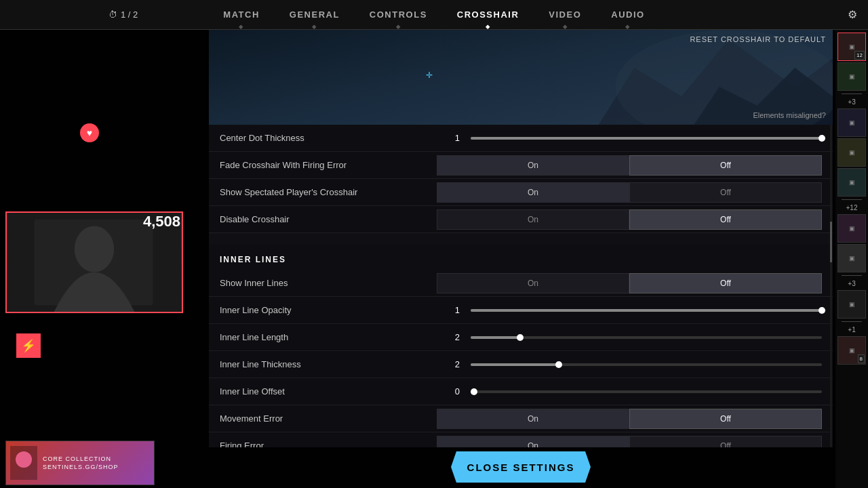  Describe the element at coordinates (789, 115) in the screenshot. I see `elements-misaligned-link: Elements misaligned?` at that location.